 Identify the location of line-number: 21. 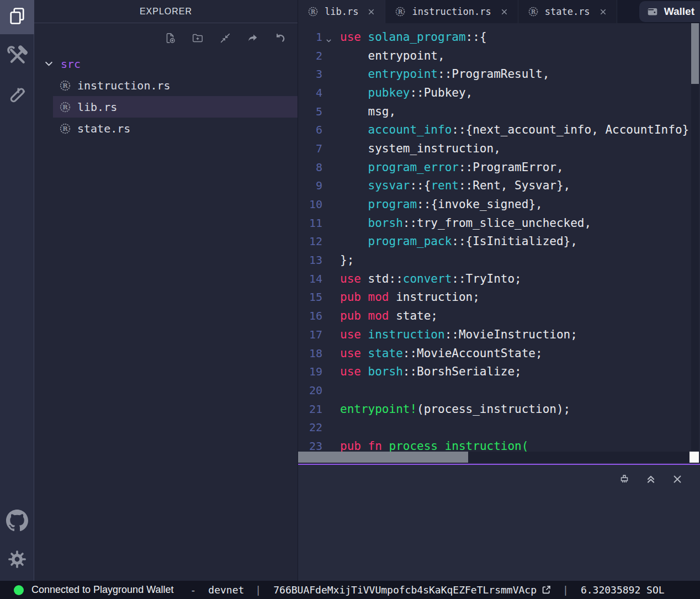
(310, 409).